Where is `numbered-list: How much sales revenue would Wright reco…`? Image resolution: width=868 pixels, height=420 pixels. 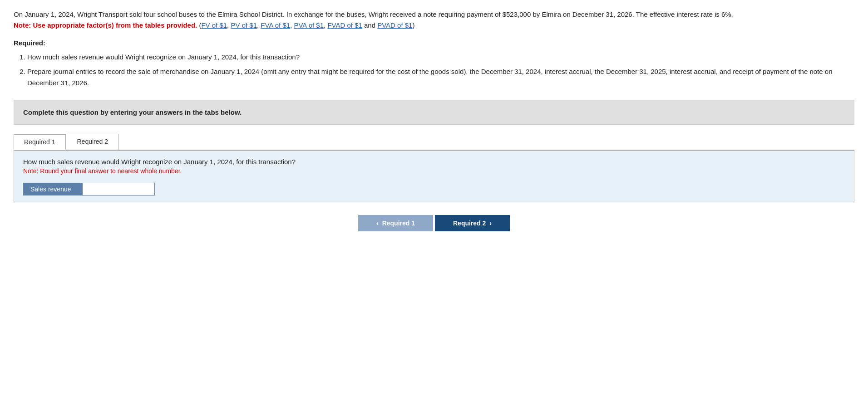
numbered-list: How much sales revenue would Wright reco… is located at coordinates (441, 70).